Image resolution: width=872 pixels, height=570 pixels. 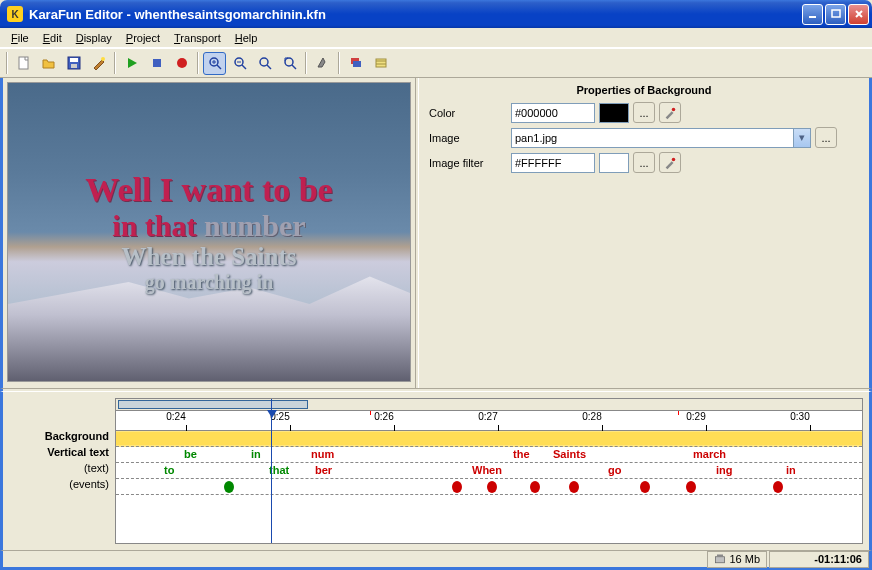 I want to click on filter-label: Image filter, so click(x=468, y=163).